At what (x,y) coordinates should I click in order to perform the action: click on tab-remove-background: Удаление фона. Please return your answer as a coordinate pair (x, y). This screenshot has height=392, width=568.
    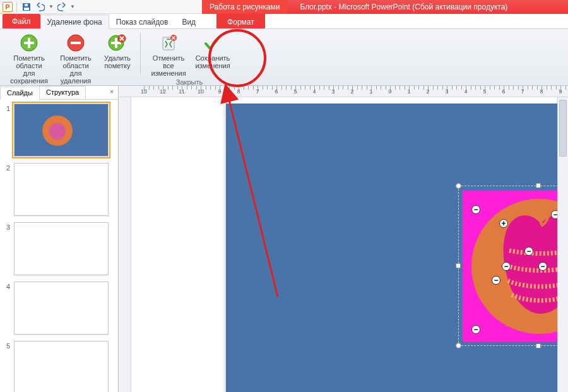
    Looking at the image, I should click on (74, 21).